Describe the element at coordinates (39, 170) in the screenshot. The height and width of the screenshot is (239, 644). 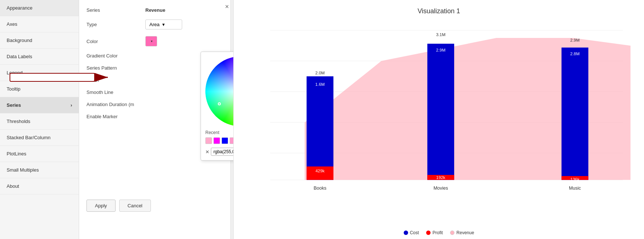
I see `sidebar-item-small-multiples: Small Multiples` at that location.